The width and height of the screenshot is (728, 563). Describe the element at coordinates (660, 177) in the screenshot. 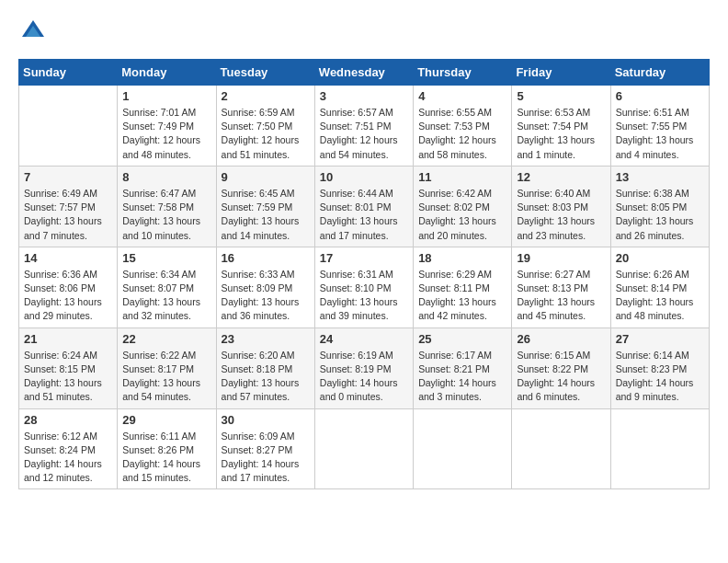

I see `day-number: 13` at that location.